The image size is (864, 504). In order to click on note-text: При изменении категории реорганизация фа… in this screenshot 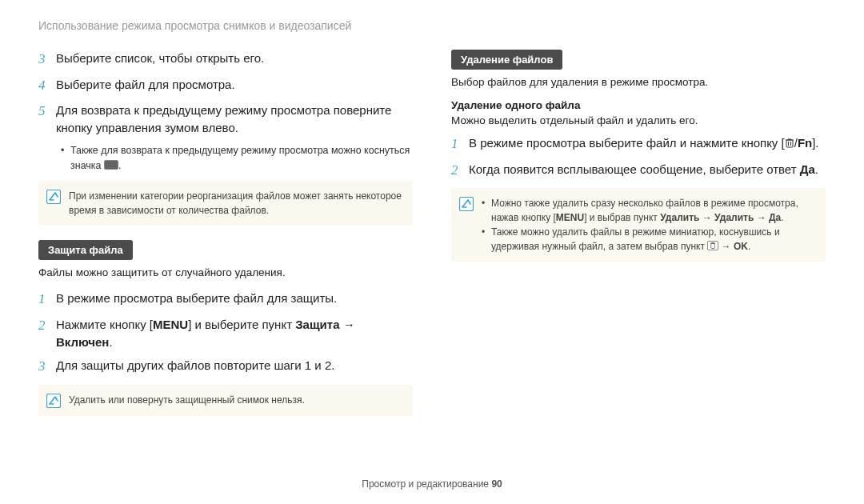, I will do `click(236, 203)`.